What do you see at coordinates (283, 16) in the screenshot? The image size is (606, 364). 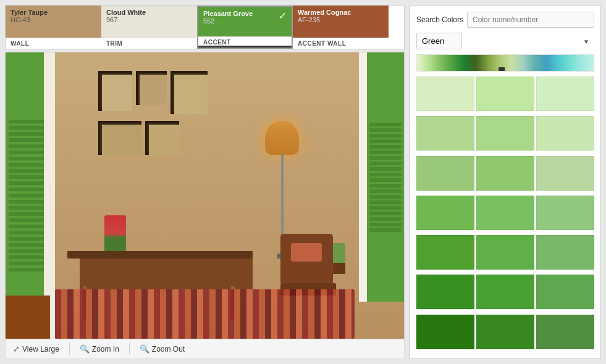 I see `checkmark-icon: ✓` at bounding box center [283, 16].